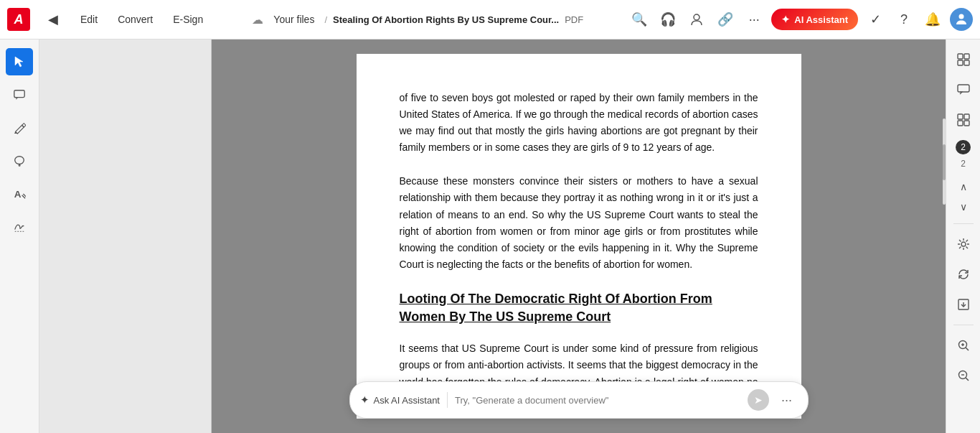 This screenshot has width=980, height=433. I want to click on pdf-heading: Looting Of The Democratic Right Of Abort…, so click(579, 308).